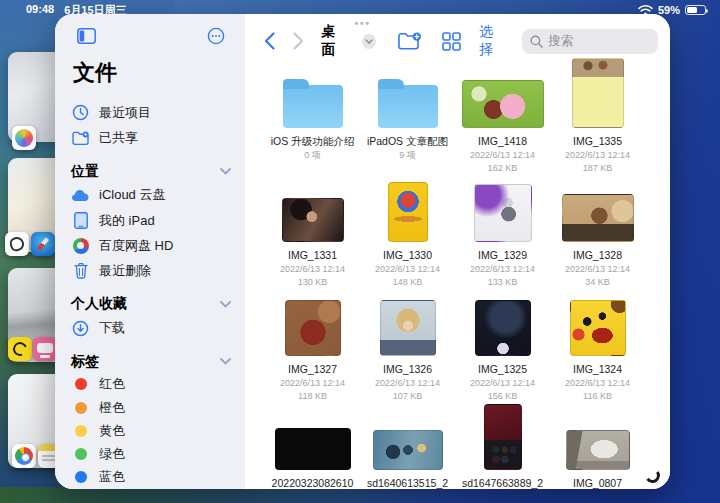 Image resolution: width=720 pixels, height=503 pixels. What do you see at coordinates (312, 351) in the screenshot?
I see `file-item-img-1327: IMG_1327 2022/6/13 12:14 118 KB` at bounding box center [312, 351].